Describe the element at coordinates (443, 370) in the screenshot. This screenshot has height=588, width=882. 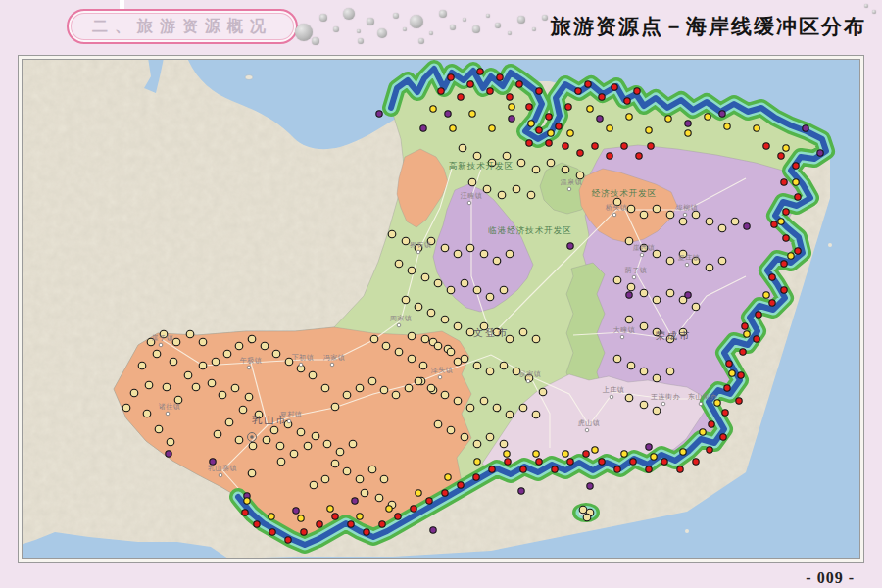
I see `map-label: 泽头镇` at that location.